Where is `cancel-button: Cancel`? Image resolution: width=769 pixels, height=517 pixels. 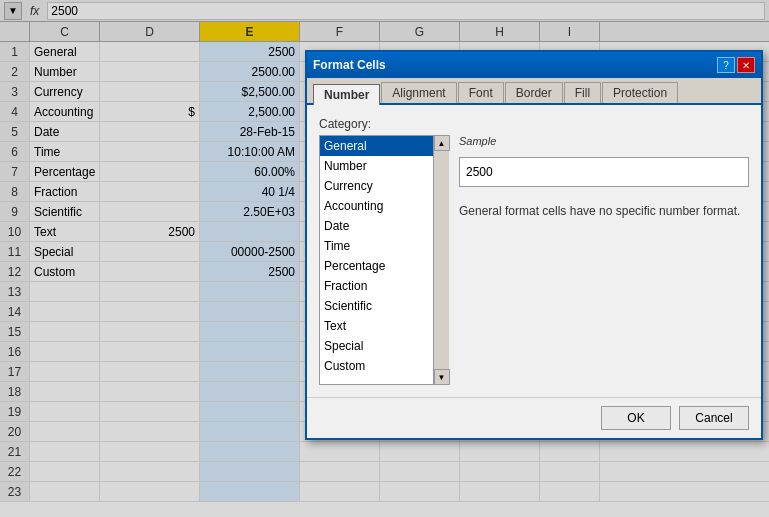
cancel-button: Cancel is located at coordinates (714, 418).